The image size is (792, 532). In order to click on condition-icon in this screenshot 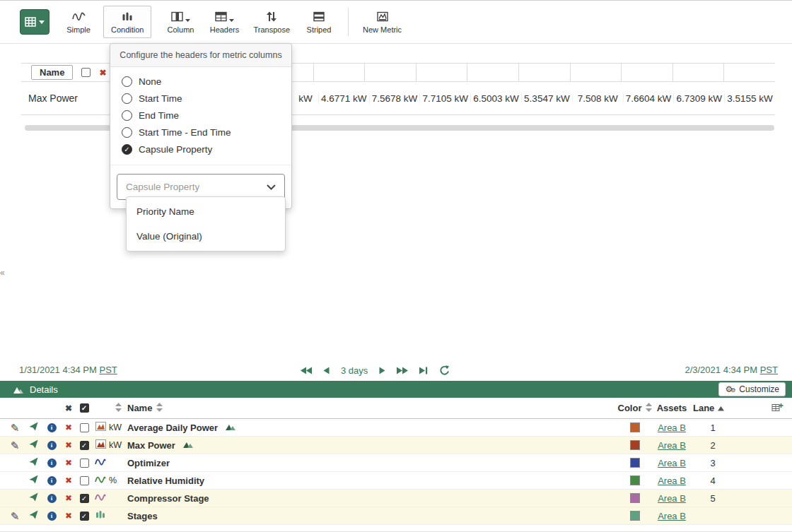, I will do `click(127, 17)`.